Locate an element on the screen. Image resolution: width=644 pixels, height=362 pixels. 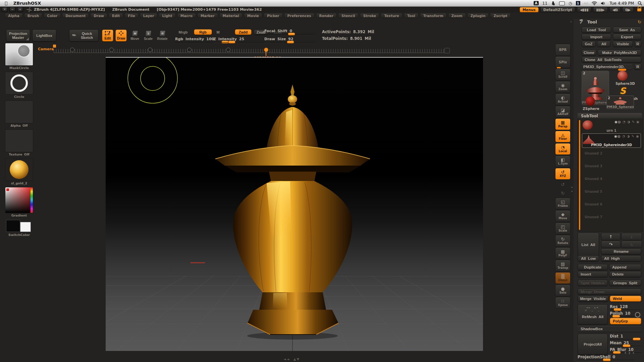
res-slider: Res 128 is located at coordinates (626, 307).